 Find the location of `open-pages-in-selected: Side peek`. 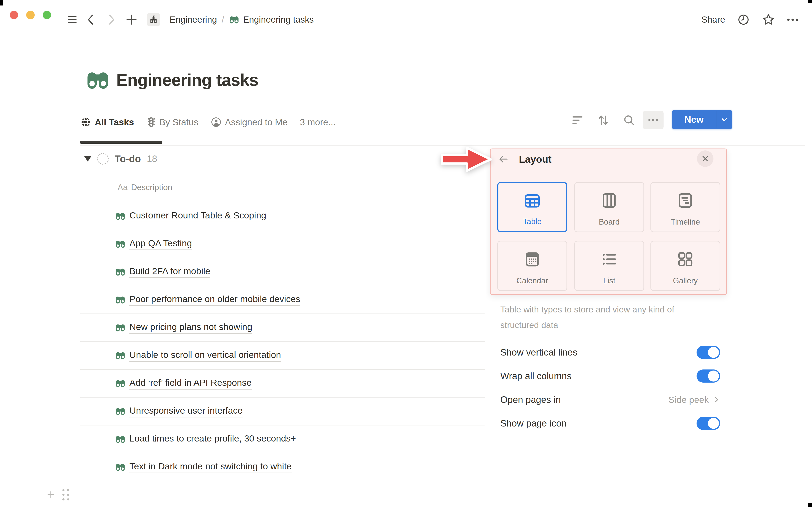

open-pages-in-selected: Side peek is located at coordinates (689, 400).